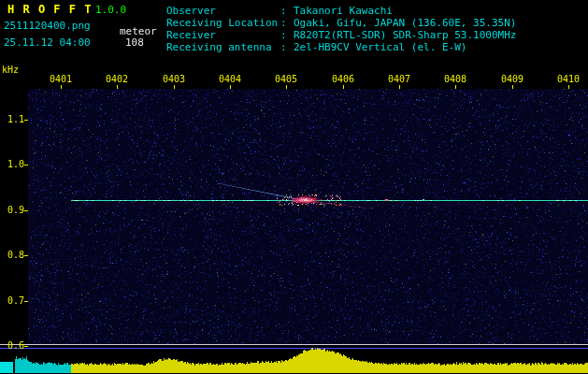 The image size is (588, 374). I want to click on y-tick-label: 1.1, so click(12, 120).